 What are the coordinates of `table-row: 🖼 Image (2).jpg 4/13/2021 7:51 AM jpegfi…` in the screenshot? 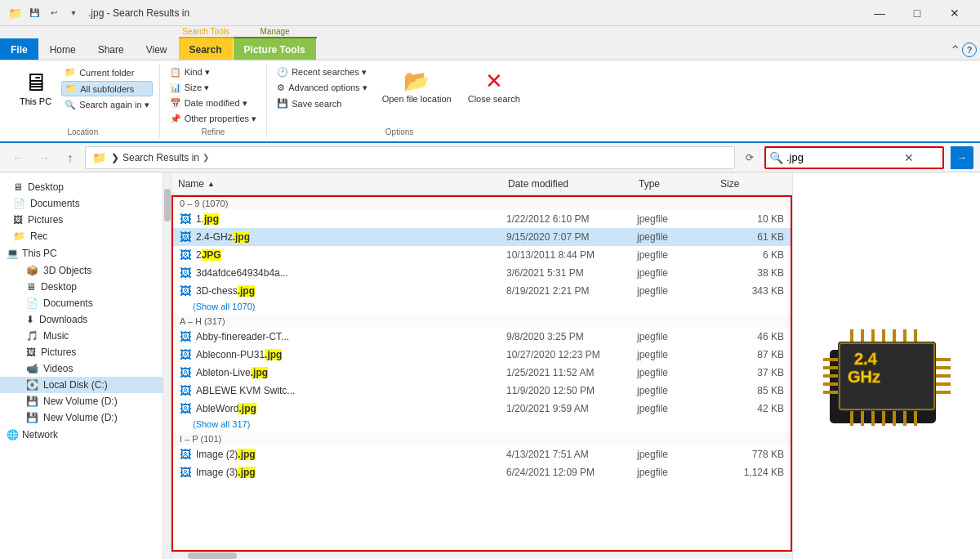 It's located at (482, 454).